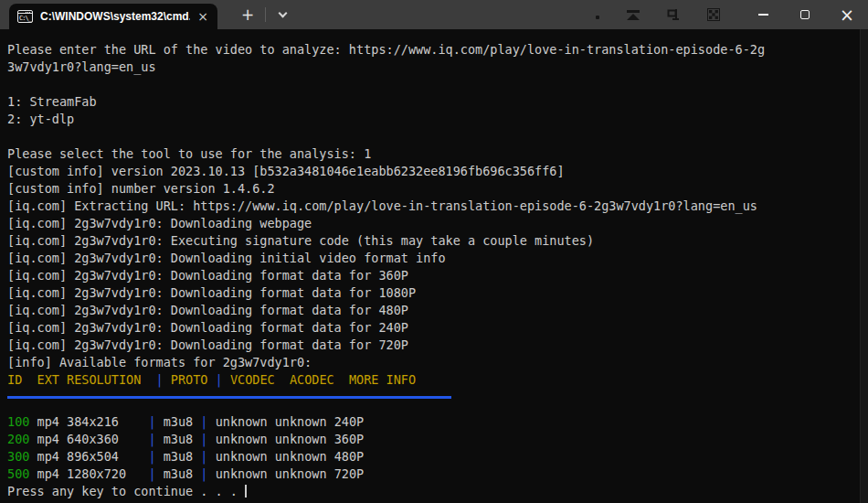  I want to click on table-row: 100 mp4 384x216 | m3u8 | unknown unknown…, so click(433, 423).